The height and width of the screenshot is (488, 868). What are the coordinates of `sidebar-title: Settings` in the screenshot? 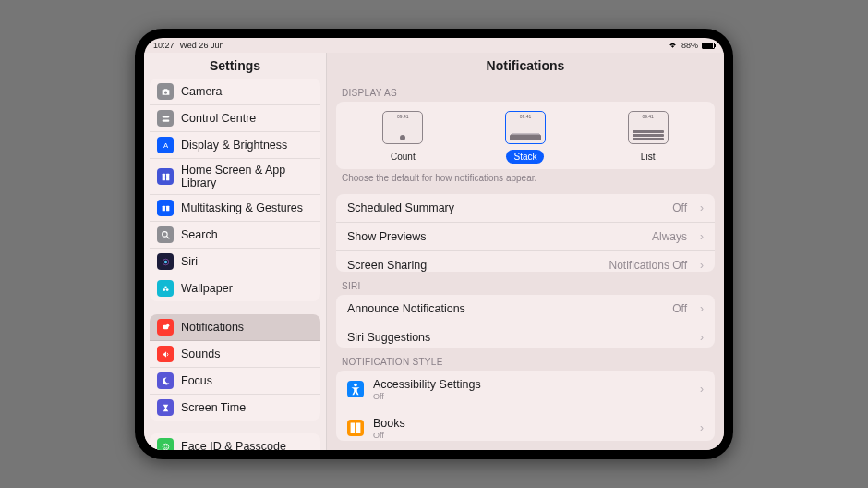 It's located at (235, 66).